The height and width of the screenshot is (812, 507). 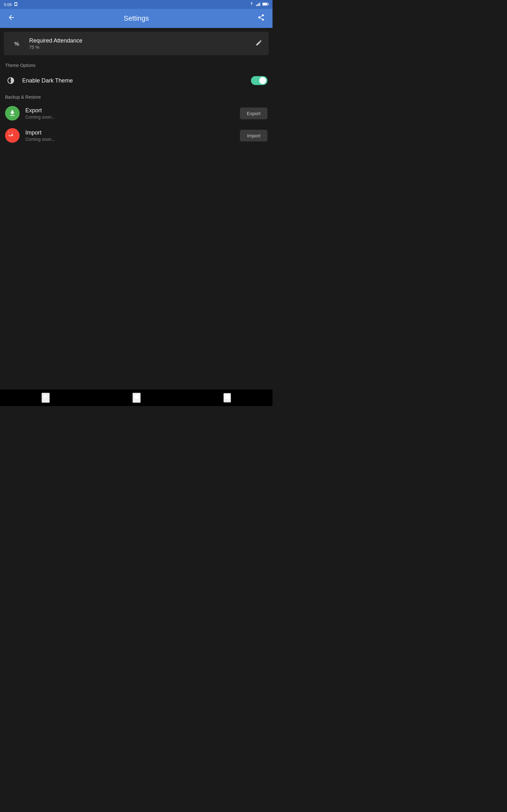 What do you see at coordinates (266, 5) in the screenshot?
I see `battery-icon` at bounding box center [266, 5].